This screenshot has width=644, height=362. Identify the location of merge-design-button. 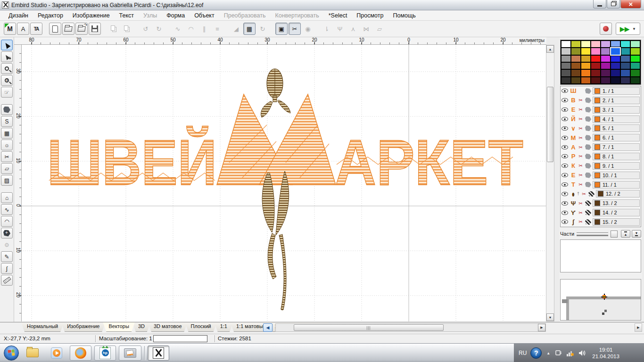
(82, 29).